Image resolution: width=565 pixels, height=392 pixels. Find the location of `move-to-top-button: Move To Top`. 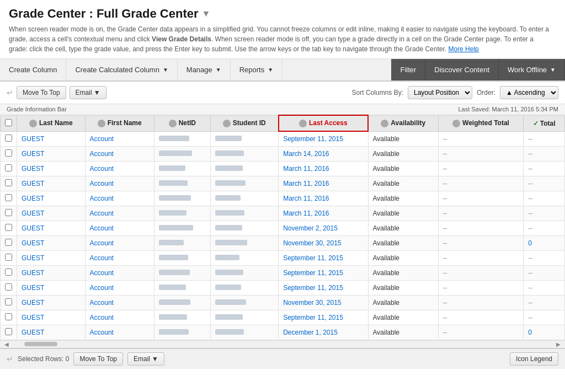

move-to-top-button: Move To Top is located at coordinates (41, 93).